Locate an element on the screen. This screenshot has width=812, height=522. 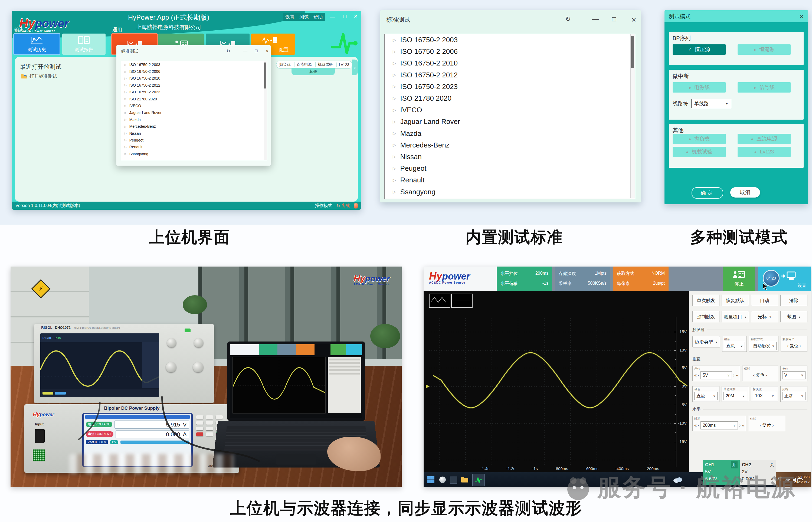
windows-start-icon is located at coordinates (431, 480).